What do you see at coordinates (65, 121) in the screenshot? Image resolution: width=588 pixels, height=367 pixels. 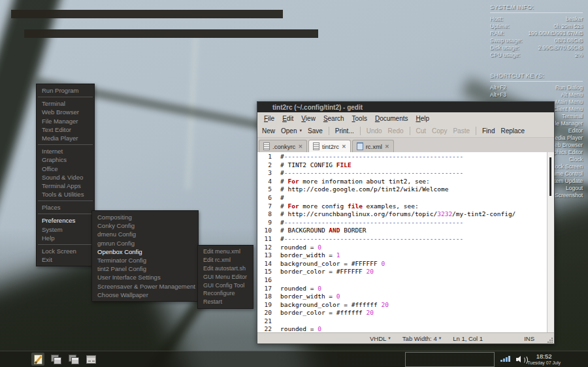 I see `menu-item-file-manager: File Manager` at bounding box center [65, 121].